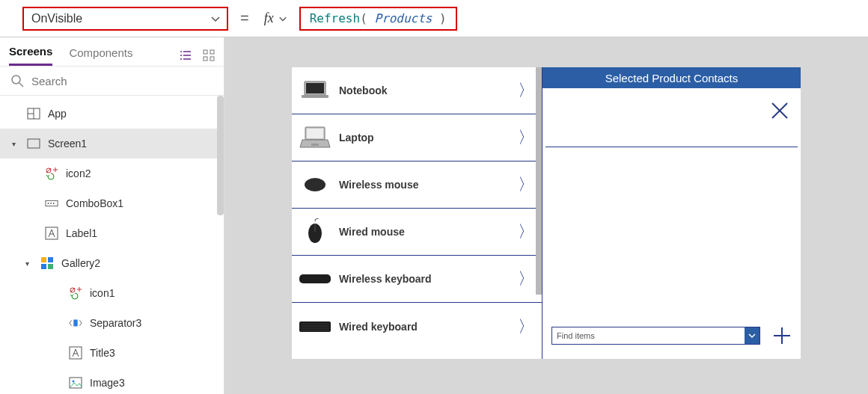  I want to click on property-dropdown: OnVisible, so click(126, 19).